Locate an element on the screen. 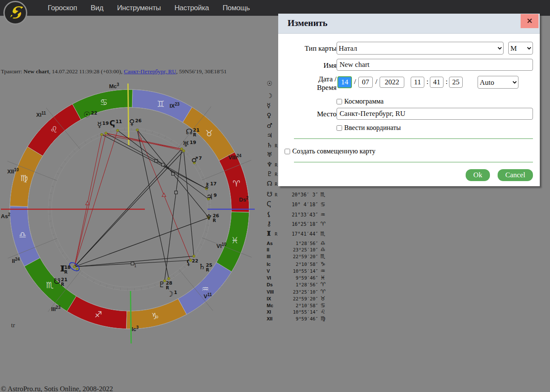  planet-dot-selena is located at coordinates (118, 130).